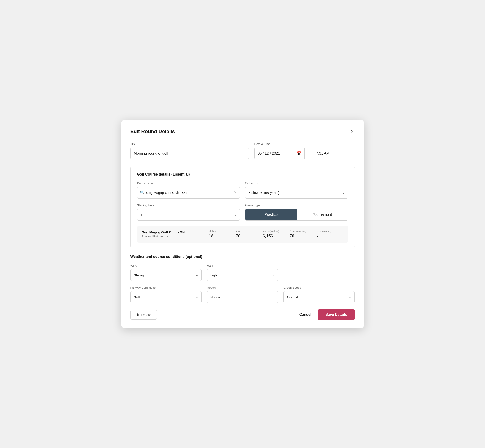  Describe the element at coordinates (189, 183) in the screenshot. I see `course-name-label: Course Name` at that location.